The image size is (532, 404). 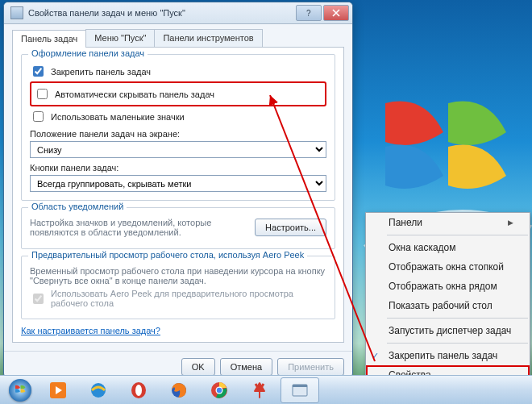 What do you see at coordinates (58, 390) in the screenshot?
I see `taskbar-mediaplayer` at bounding box center [58, 390].